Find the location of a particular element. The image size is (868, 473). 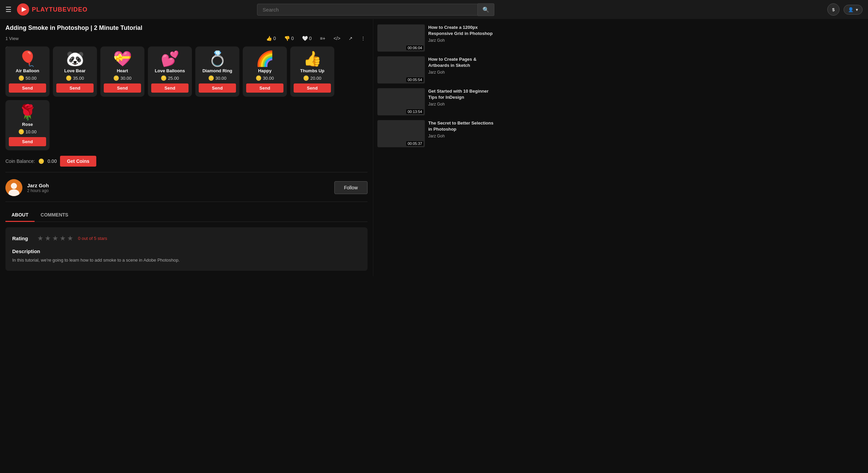

logo-icon is located at coordinates (23, 10).